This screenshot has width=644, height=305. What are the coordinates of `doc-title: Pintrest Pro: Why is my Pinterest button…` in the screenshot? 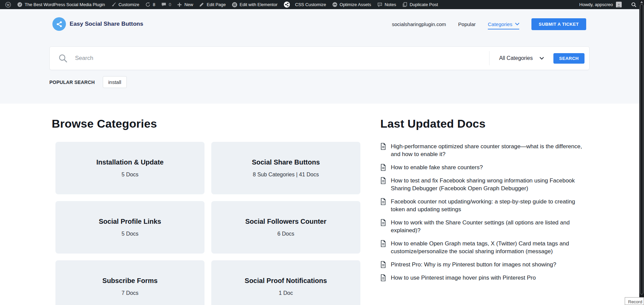 It's located at (473, 265).